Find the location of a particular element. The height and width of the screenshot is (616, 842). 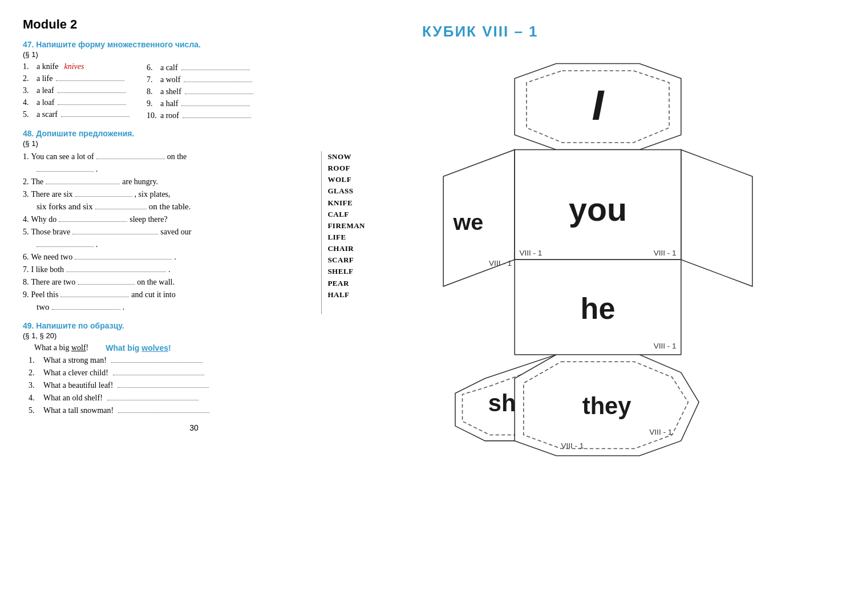

ex48-word-list: SNOW ROOF WOLF GLASS KNIFE CALF FIREMAN … is located at coordinates (343, 233).